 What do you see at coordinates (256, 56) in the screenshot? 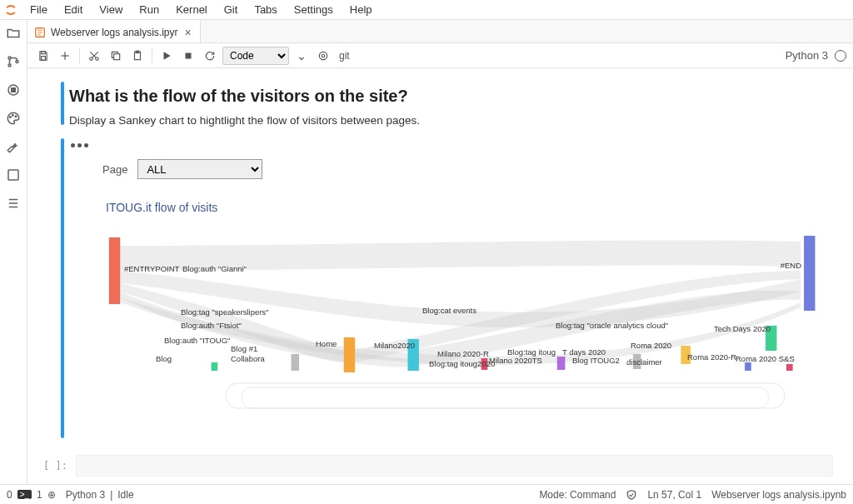
I see `cell-type-select: Code` at bounding box center [256, 56].